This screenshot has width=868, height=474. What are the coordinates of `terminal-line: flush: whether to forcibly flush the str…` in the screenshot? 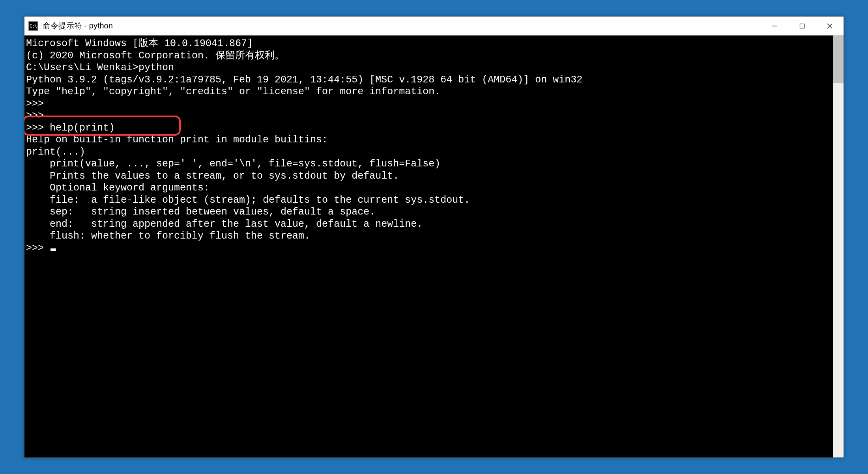 It's located at (430, 237).